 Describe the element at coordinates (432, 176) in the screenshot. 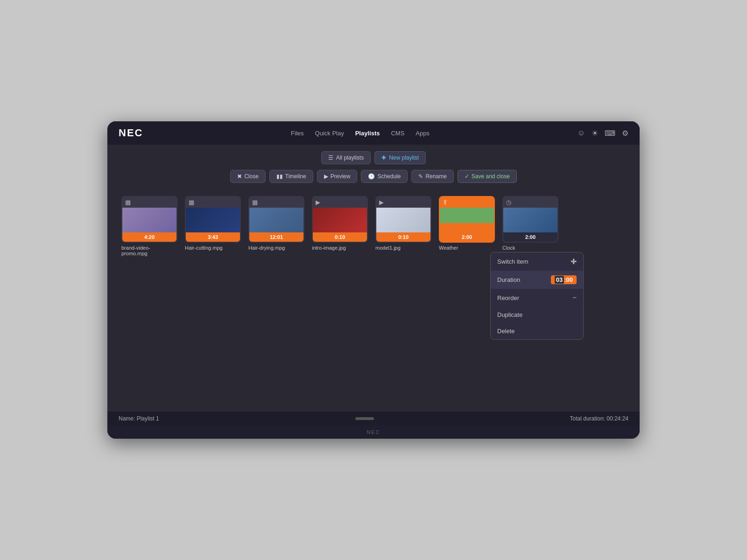

I see `rename-button: ✎ Rename` at that location.